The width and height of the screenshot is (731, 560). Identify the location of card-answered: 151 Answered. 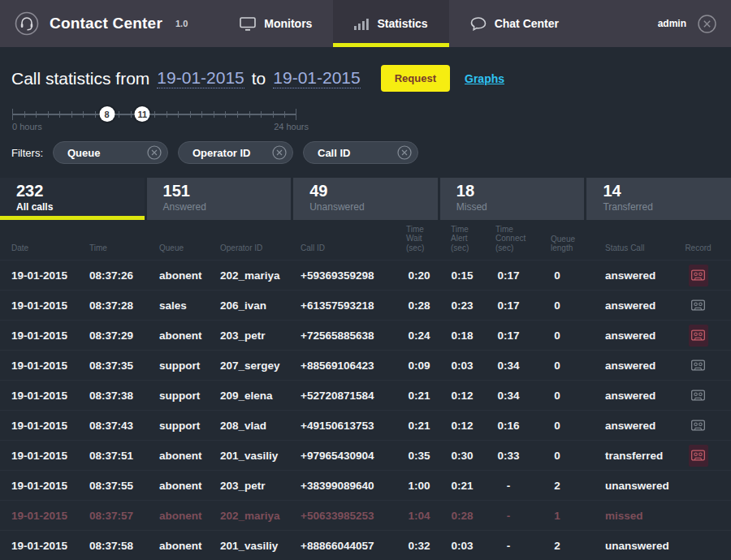
(219, 199).